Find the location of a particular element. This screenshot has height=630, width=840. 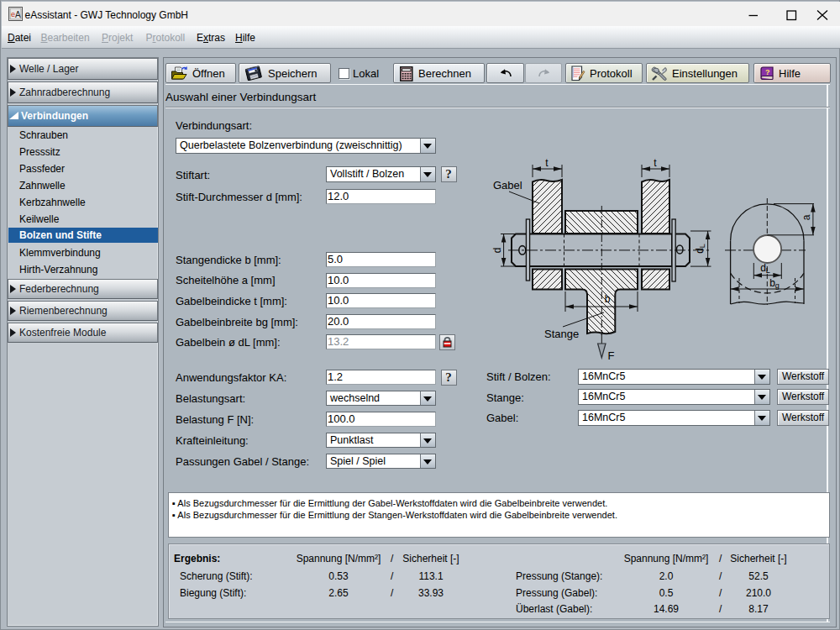

svg-text: d is located at coordinates (497, 250).